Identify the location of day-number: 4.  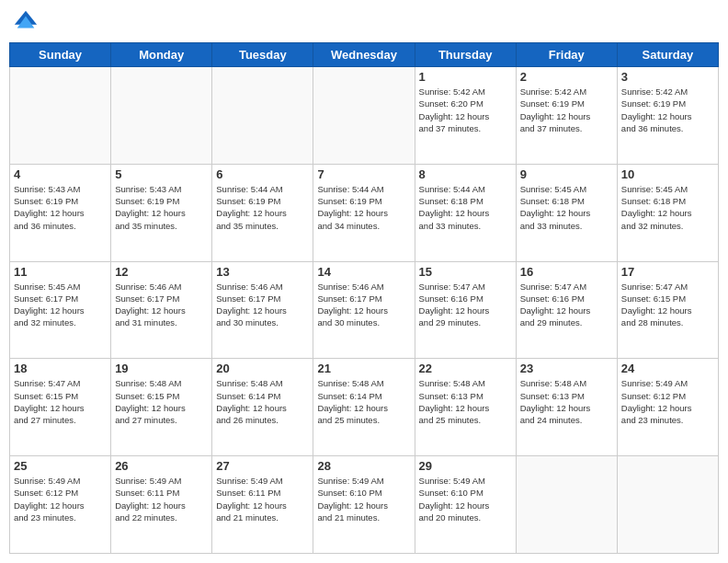
(61, 175).